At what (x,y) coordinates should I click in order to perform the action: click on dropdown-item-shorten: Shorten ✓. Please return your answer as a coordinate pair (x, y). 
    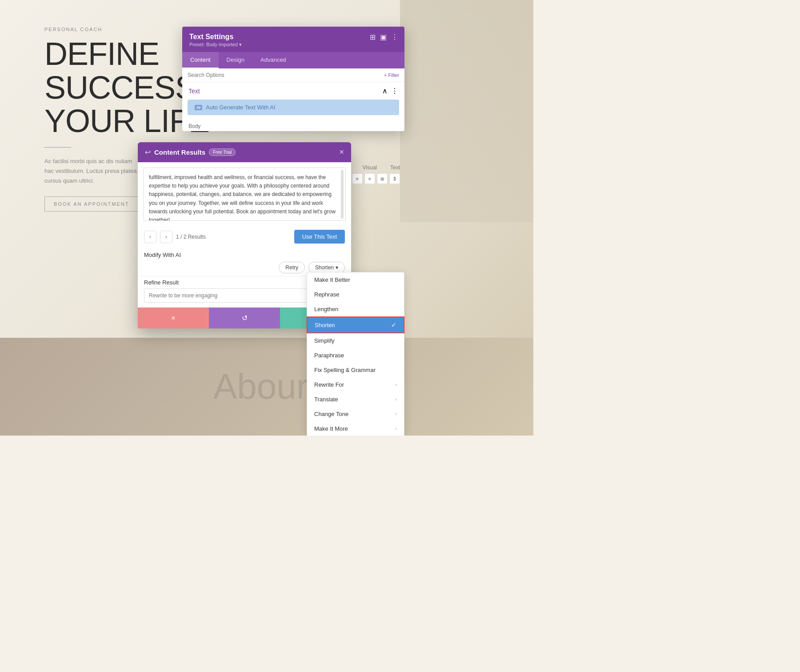
    Looking at the image, I should click on (356, 325).